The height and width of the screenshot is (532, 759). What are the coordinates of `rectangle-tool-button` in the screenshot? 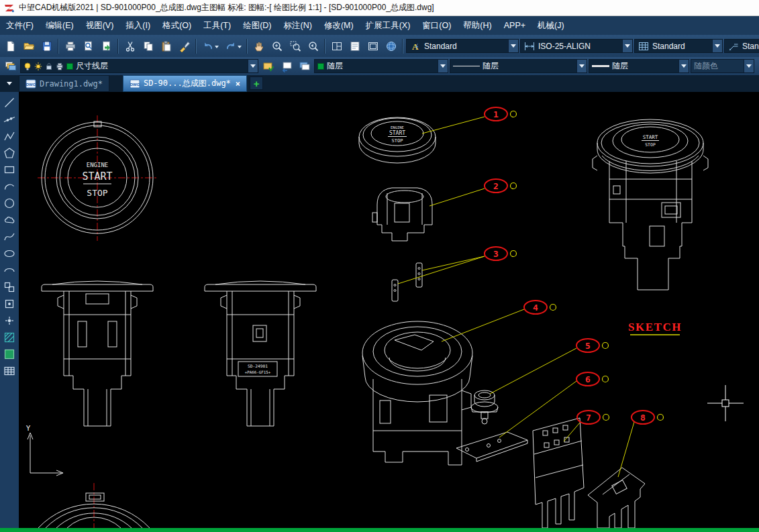 It's located at (9, 170).